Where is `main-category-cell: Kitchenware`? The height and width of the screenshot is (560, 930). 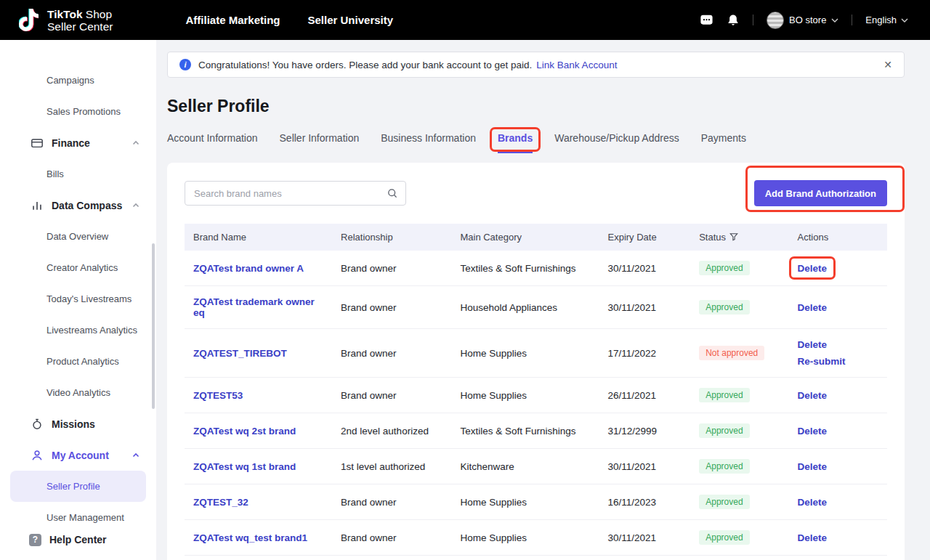
main-category-cell: Kitchenware is located at coordinates (525, 466).